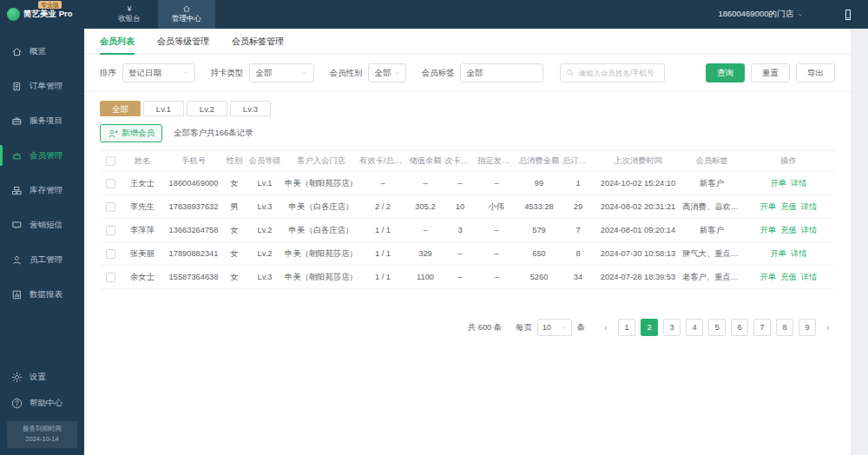 This screenshot has height=455, width=868. Describe the element at coordinates (42, 260) in the screenshot. I see `sidebar-item-staff: 员工管理` at that location.